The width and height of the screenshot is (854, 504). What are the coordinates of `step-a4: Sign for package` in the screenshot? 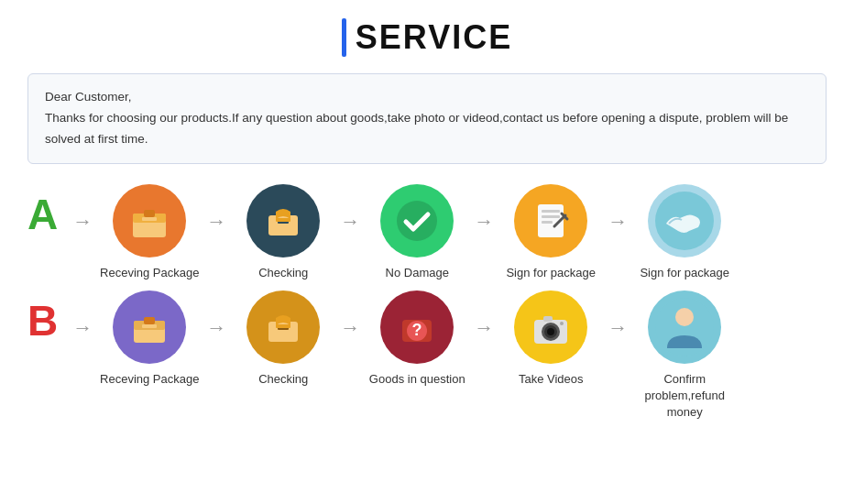 It's located at (551, 233).